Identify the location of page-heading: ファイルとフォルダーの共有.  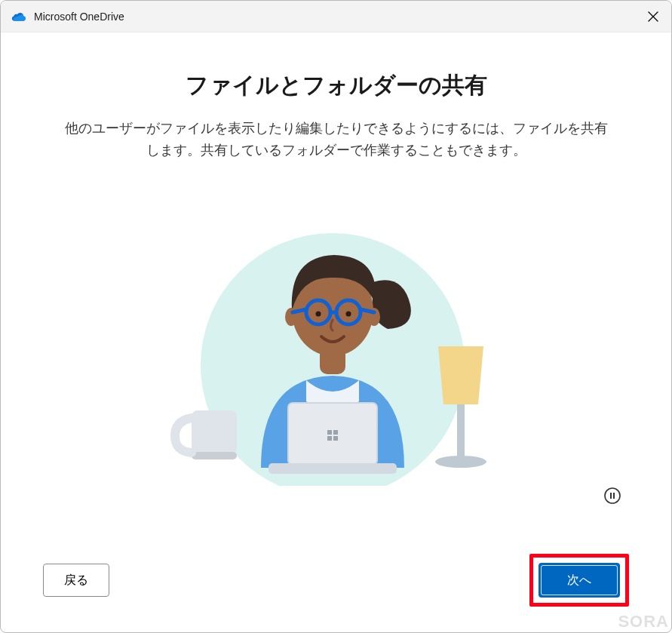
(336, 86).